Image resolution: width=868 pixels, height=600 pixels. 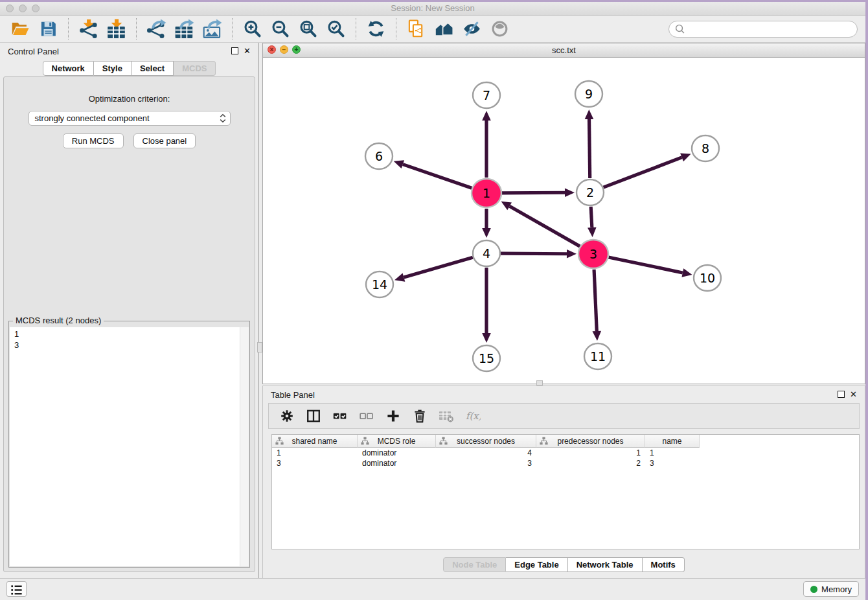 What do you see at coordinates (93, 141) in the screenshot?
I see `run-mcds-button: Run MCDS` at bounding box center [93, 141].